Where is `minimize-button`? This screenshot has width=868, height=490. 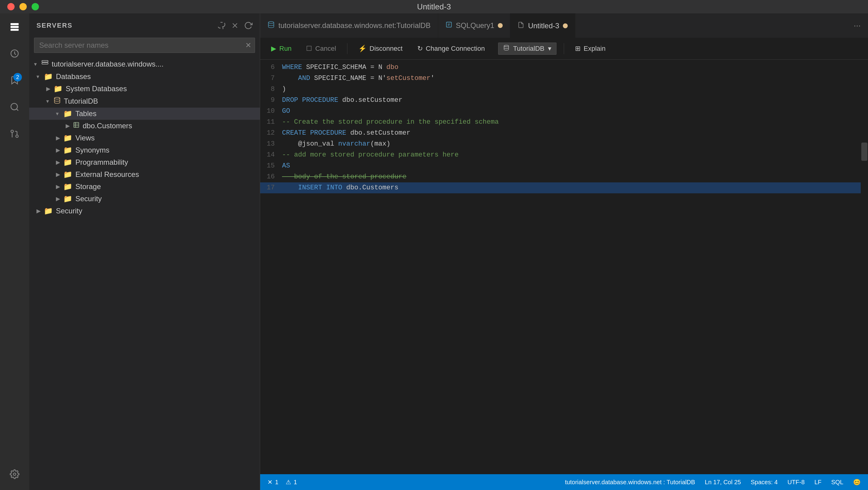 minimize-button is located at coordinates (23, 7).